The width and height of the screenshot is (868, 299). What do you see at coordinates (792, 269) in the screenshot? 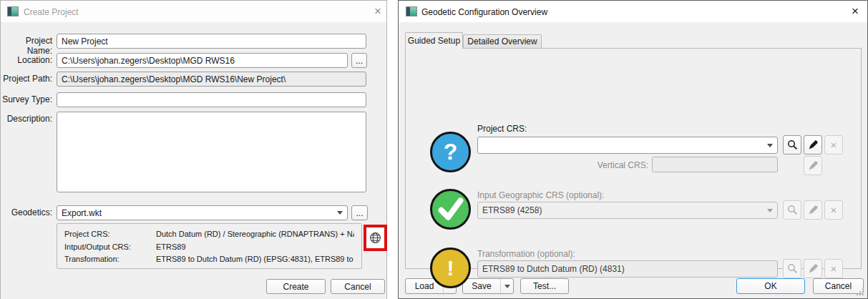
I see `transformation-search-button` at bounding box center [792, 269].